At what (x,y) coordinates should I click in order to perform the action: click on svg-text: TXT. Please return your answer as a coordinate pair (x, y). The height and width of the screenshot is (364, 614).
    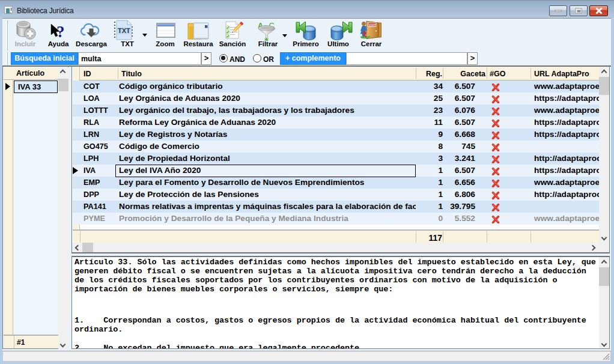
    Looking at the image, I should click on (124, 31).